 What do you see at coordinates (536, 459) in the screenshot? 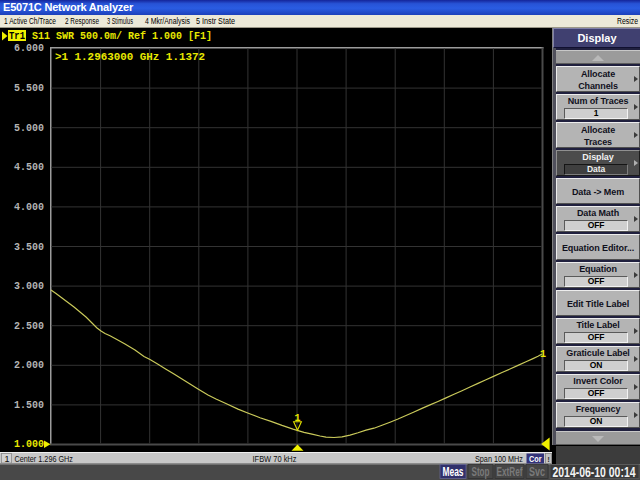
I see `svg-text: Cor` at bounding box center [536, 459].